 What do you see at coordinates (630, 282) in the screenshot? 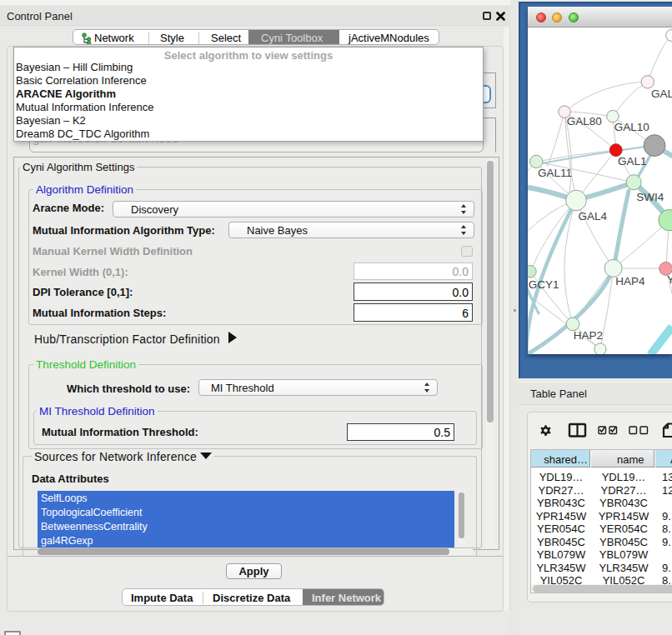
I see `svg-text: HAP4` at bounding box center [630, 282].